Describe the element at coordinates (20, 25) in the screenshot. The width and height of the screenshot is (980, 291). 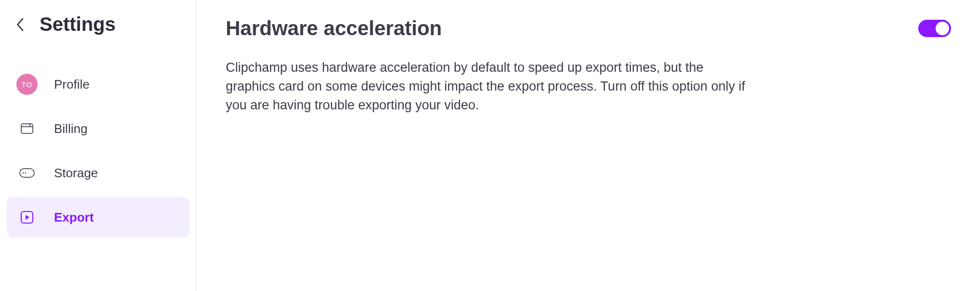
I see `back-button` at that location.